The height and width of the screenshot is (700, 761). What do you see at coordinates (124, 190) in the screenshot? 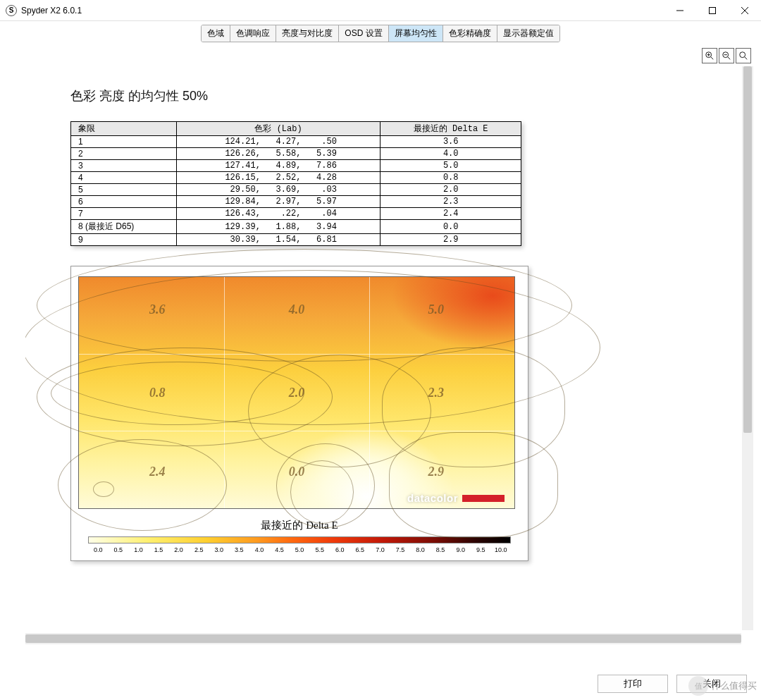
I see `cell-quadrant: 5` at bounding box center [124, 190].